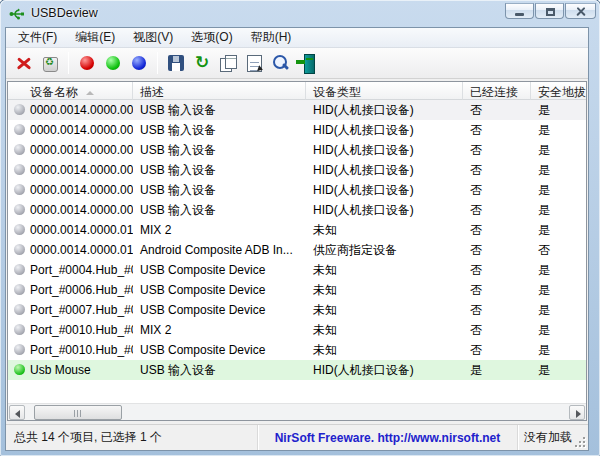 The height and width of the screenshot is (456, 600). I want to click on status-nirsoft-pane: NirSoft Freeware. http://www.nirsoft.net, so click(388, 438).